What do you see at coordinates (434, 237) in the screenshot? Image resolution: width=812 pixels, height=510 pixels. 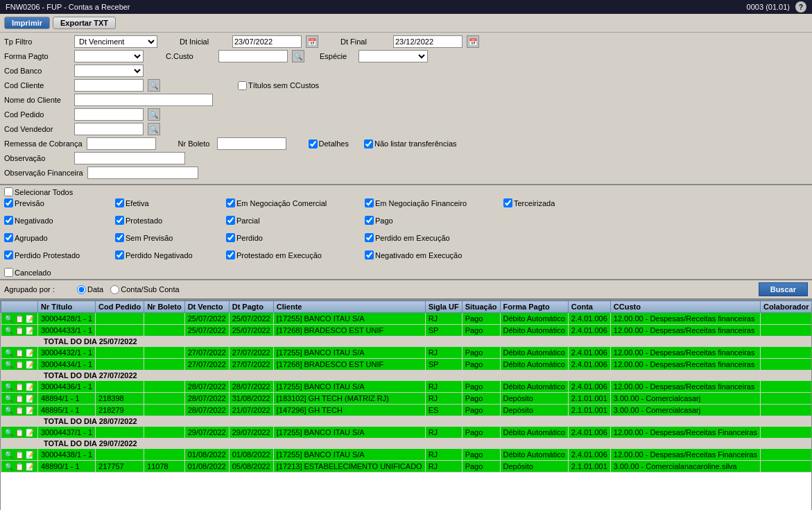 I see `check-perdido-execucao: Perdido em Execução` at bounding box center [434, 237].